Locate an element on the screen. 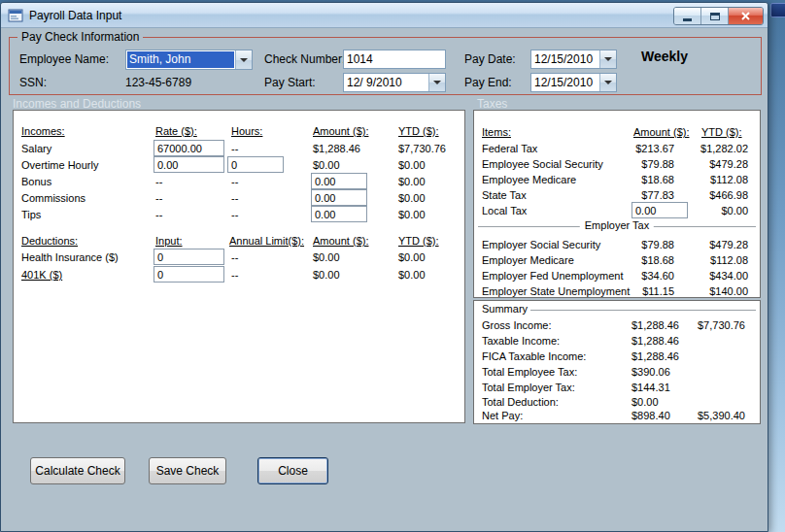  tax-row-label: Employer State Unemployment is located at coordinates (556, 291).